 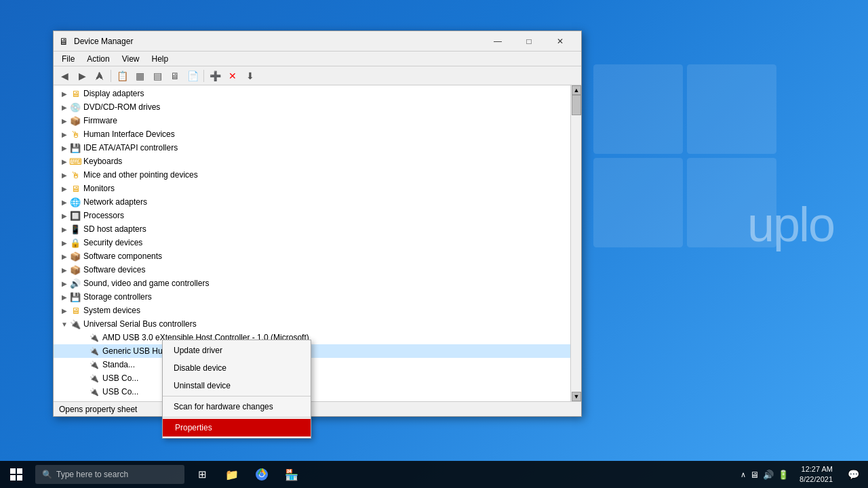 I want to click on toolbar-properties: 📋, so click(x=122, y=76).